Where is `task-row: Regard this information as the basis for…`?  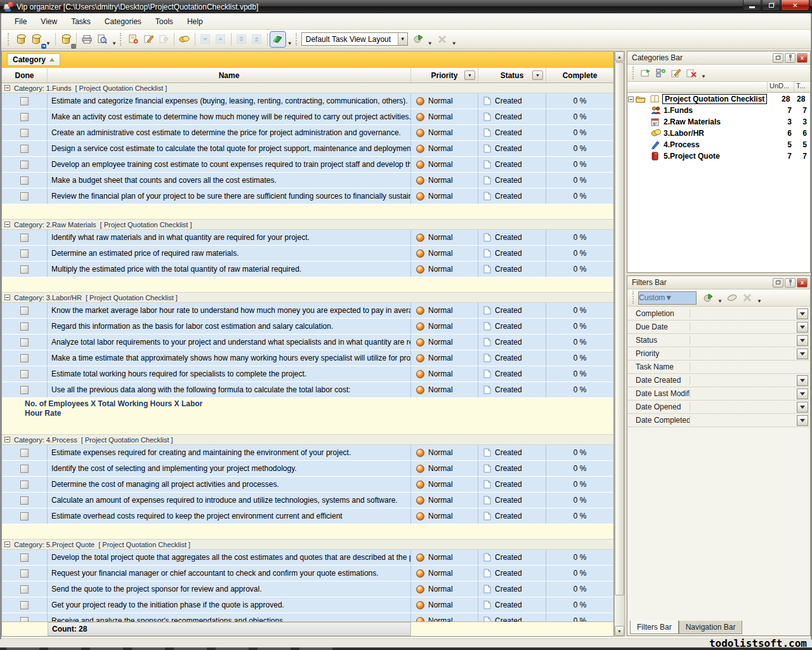 task-row: Regard this information as the basis for… is located at coordinates (308, 326).